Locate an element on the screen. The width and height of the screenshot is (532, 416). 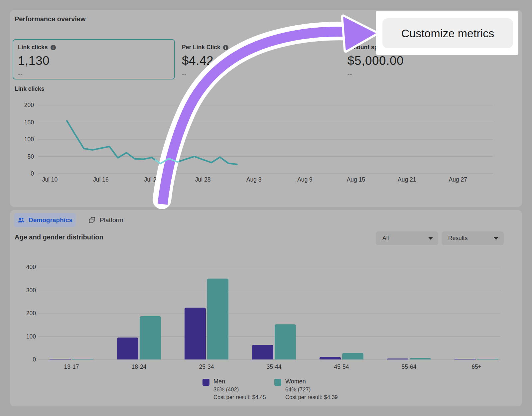
metric-dropdown: Results is located at coordinates (473, 238).